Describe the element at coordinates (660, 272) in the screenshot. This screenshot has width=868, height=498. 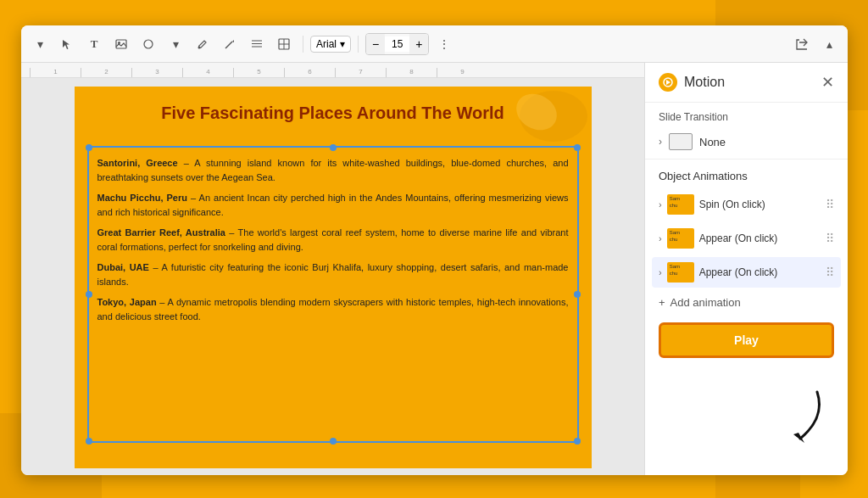
I see `anim-chevron-3: ›` at that location.